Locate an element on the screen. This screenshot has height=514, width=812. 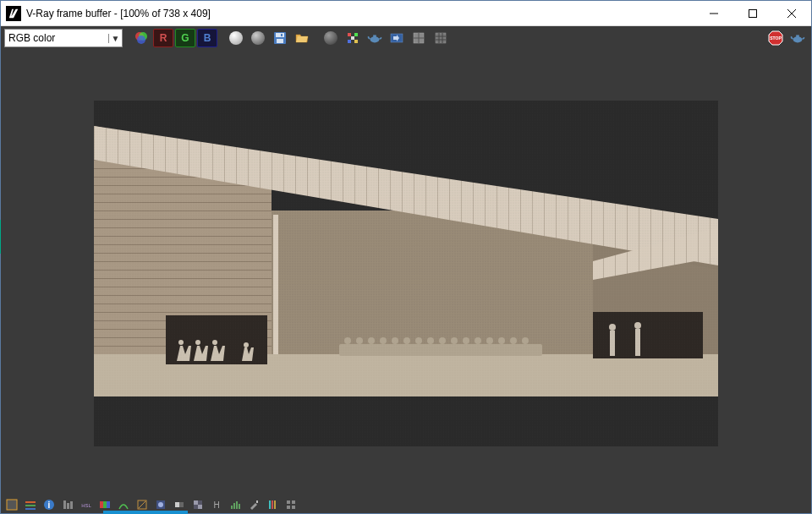
levels-button is located at coordinates (68, 505).